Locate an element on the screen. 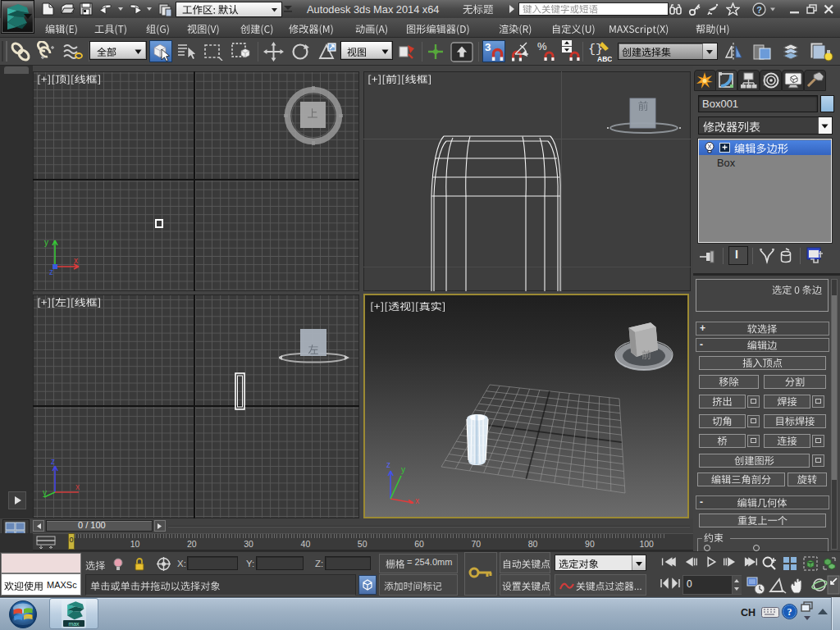  svg-text: ABC is located at coordinates (605, 59).